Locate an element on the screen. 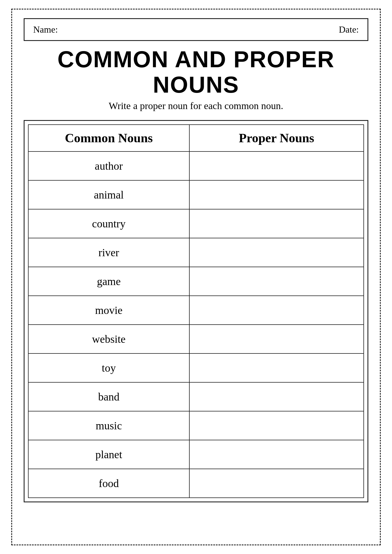 The width and height of the screenshot is (392, 554). common-noun-cell: band is located at coordinates (109, 397).